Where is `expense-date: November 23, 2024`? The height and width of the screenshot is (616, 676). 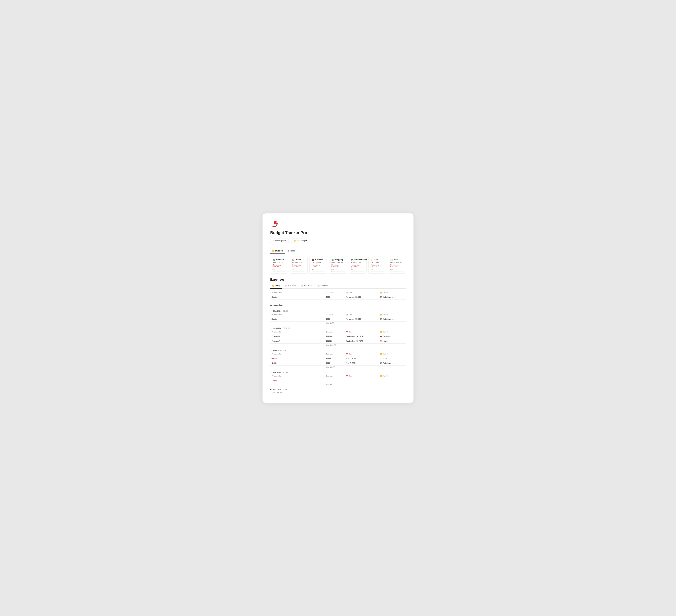 expense-date: November 23, 2024 is located at coordinates (361, 319).